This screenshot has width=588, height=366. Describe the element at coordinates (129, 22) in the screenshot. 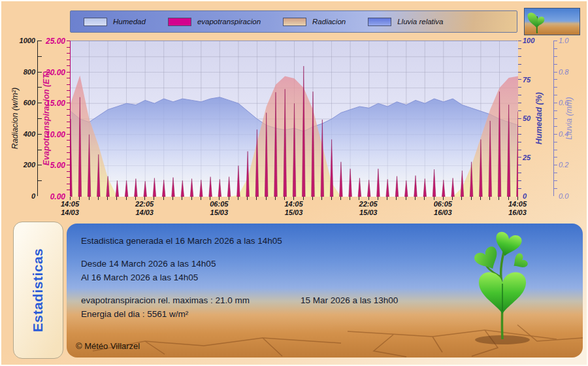

I see `legend-label: Humedad` at that location.